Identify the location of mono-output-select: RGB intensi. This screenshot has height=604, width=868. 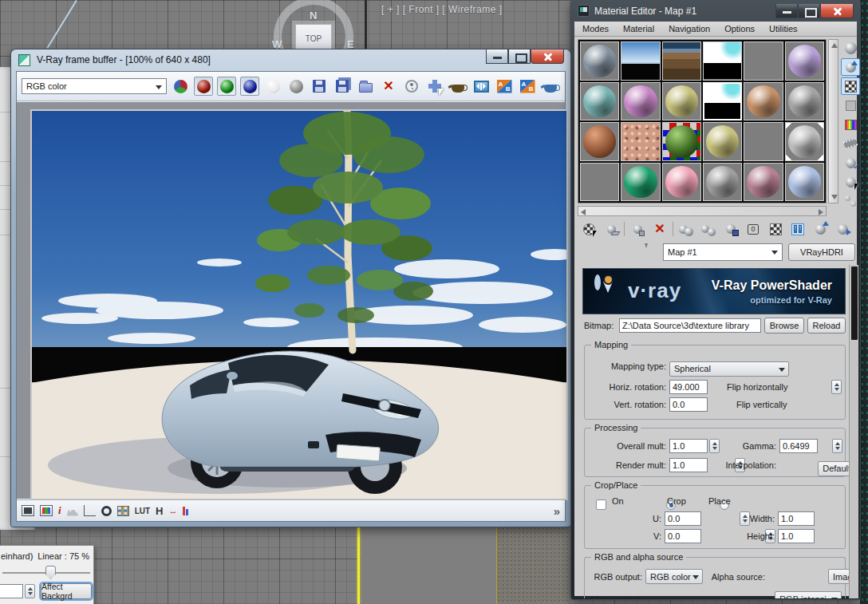
(808, 595).